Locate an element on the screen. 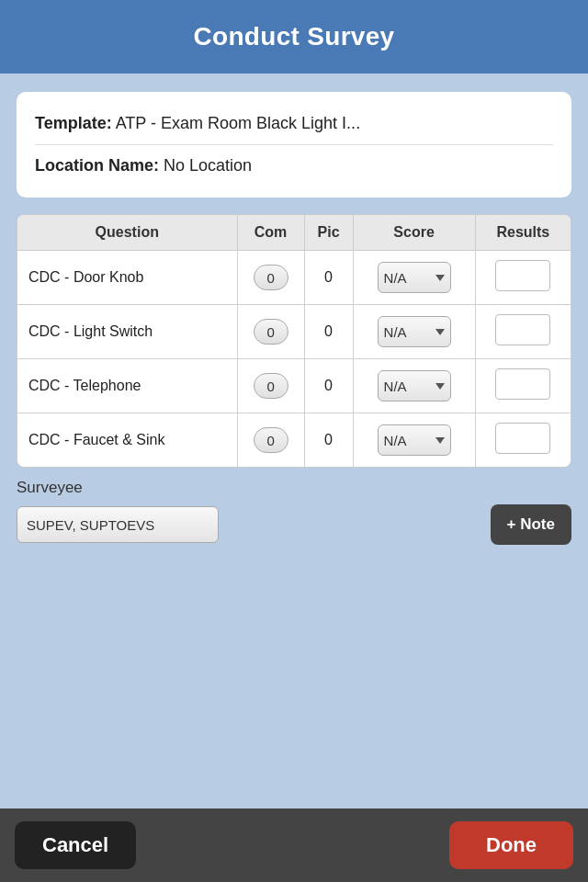 This screenshot has width=588, height=882. question-cell: CDC - Telephone is located at coordinates (127, 386).